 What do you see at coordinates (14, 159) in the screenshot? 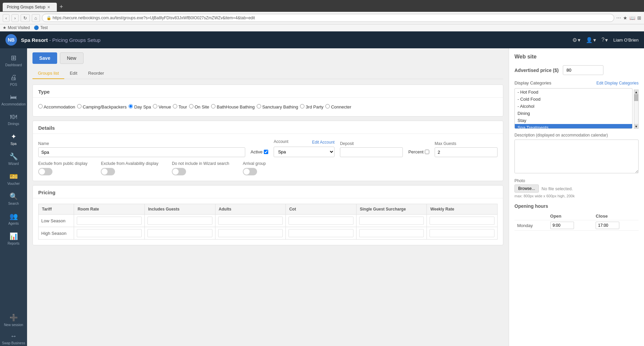
I see `sidebar-item-wizard: 🔧 Wizard` at bounding box center [14, 159].